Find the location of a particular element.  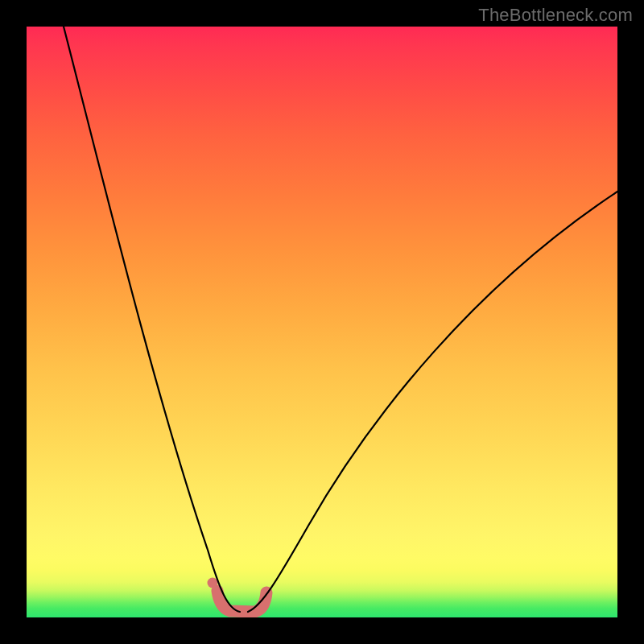

optimal-region-highlight is located at coordinates (242, 601).